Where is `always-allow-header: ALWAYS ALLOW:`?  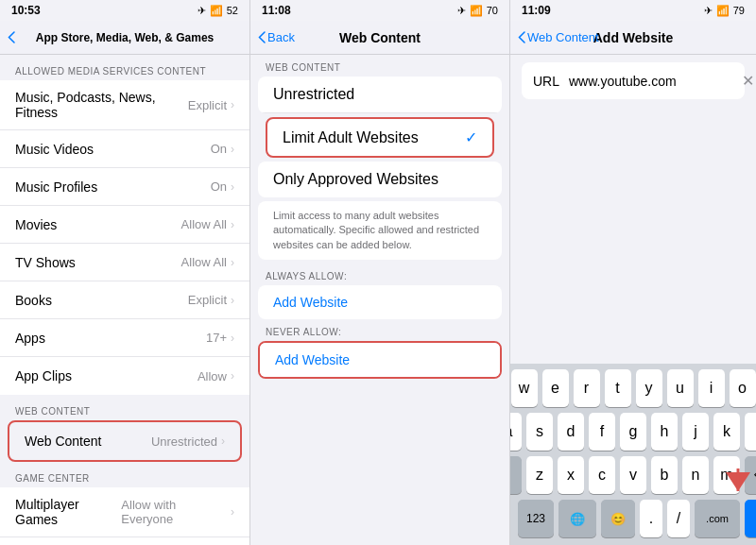 always-allow-header: ALWAYS ALLOW: is located at coordinates (380, 274).